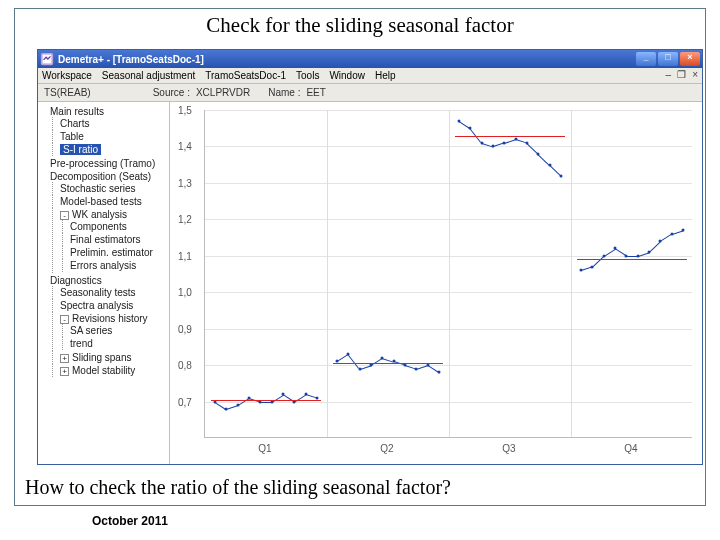 This screenshot has width=720, height=540. What do you see at coordinates (118, 252) in the screenshot?
I see `tree-prelim-est: Prelimin. estimator` at bounding box center [118, 252].